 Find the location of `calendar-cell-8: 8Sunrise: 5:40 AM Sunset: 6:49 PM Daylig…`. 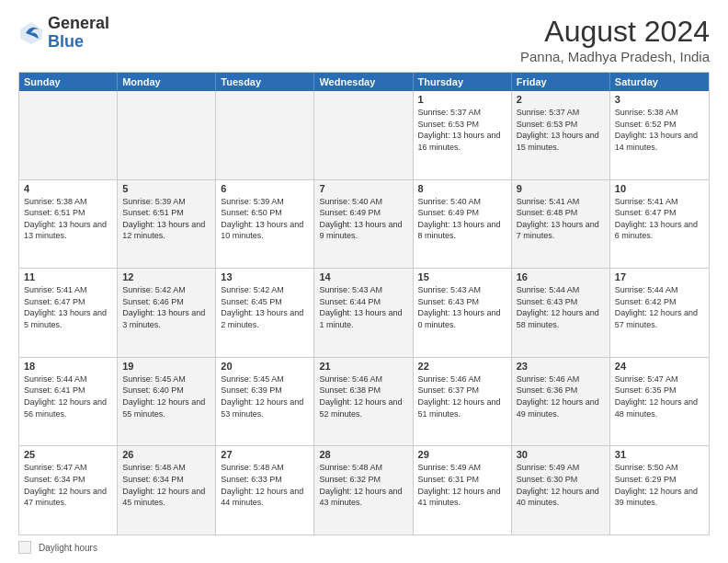

calendar-cell-8: 8Sunrise: 5:40 AM Sunset: 6:49 PM Daylig… is located at coordinates (463, 224).